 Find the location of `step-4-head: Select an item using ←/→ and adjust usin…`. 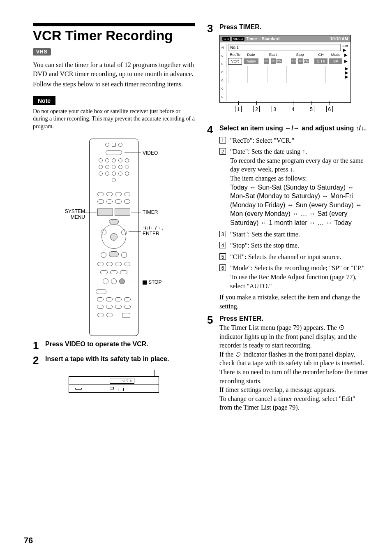

step-4-head: Select an item using ←/→ and adjust usin… is located at coordinates (294, 128).